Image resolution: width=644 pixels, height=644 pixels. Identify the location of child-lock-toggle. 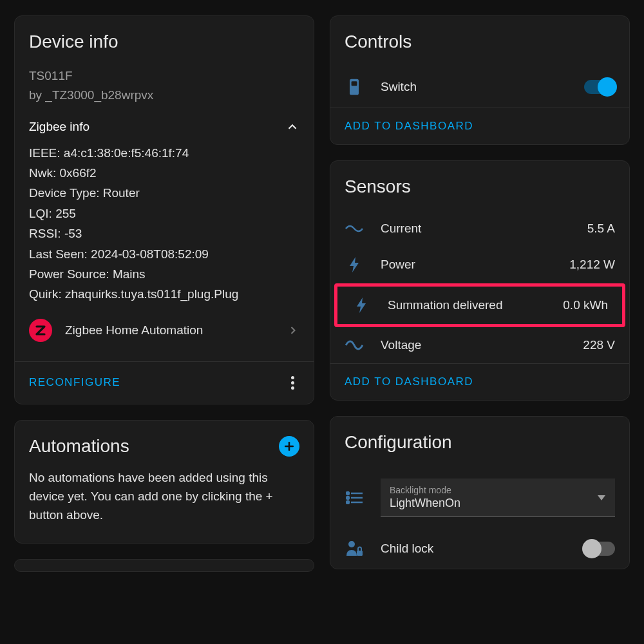
(600, 549).